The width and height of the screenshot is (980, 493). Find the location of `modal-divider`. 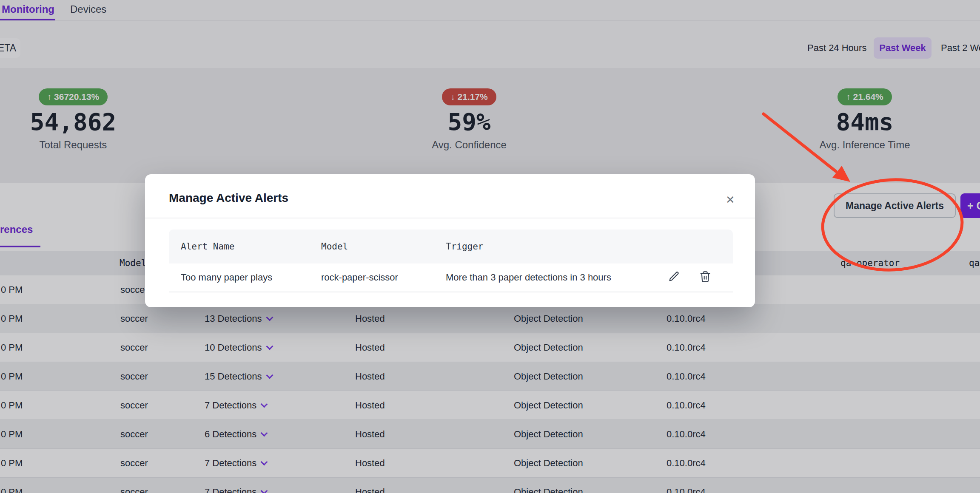

modal-divider is located at coordinates (450, 218).